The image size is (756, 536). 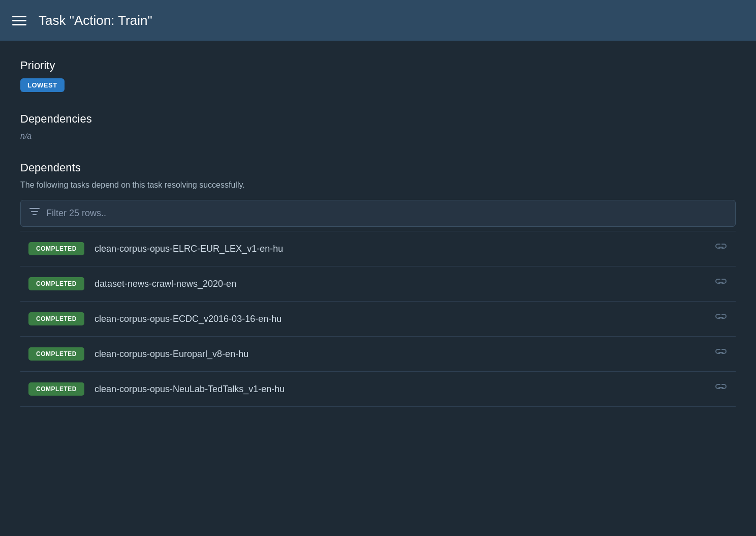 I want to click on filter-input, so click(x=387, y=214).